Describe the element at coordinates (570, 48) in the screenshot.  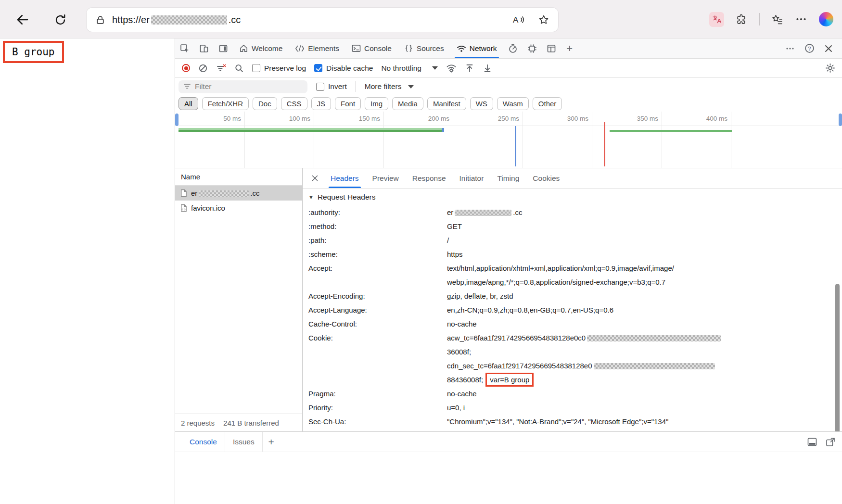
I see `more-tabs-button: +` at that location.